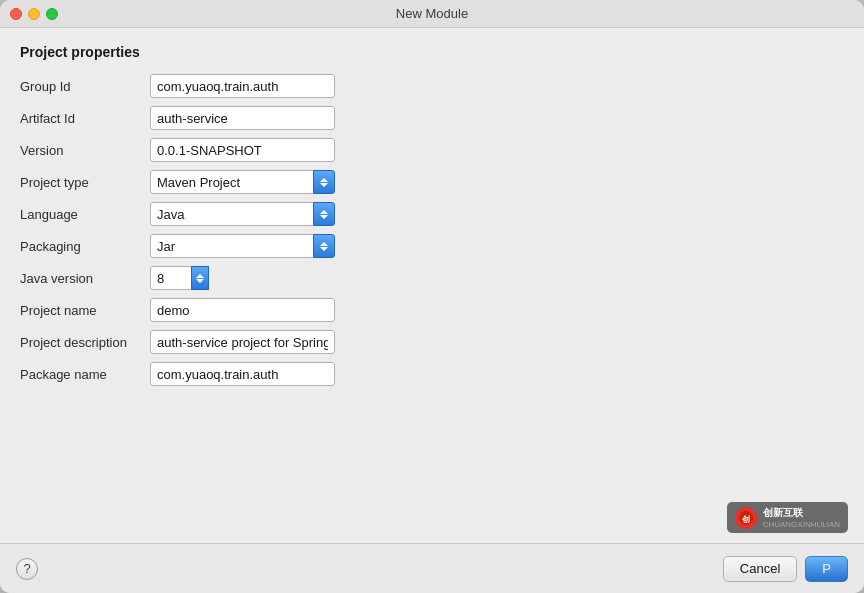 This screenshot has width=864, height=593. What do you see at coordinates (324, 182) in the screenshot?
I see `project-type-dropdown-button` at bounding box center [324, 182].